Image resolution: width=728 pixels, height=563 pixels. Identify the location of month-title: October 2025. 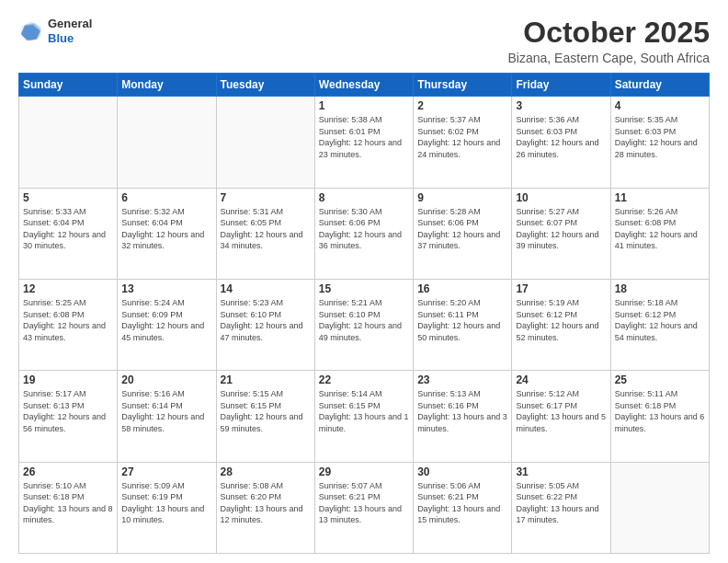
(609, 33).